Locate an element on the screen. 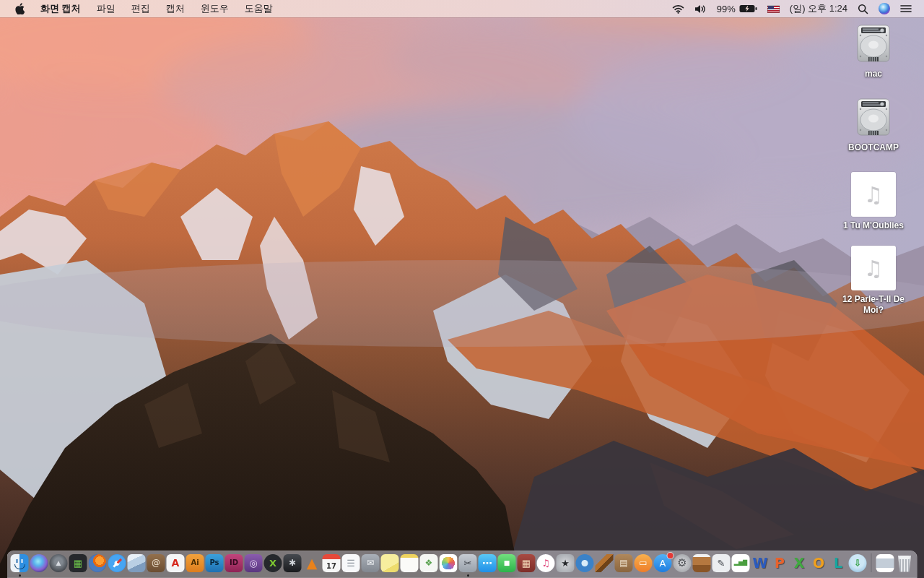  dock-item-safari is located at coordinates (117, 564).